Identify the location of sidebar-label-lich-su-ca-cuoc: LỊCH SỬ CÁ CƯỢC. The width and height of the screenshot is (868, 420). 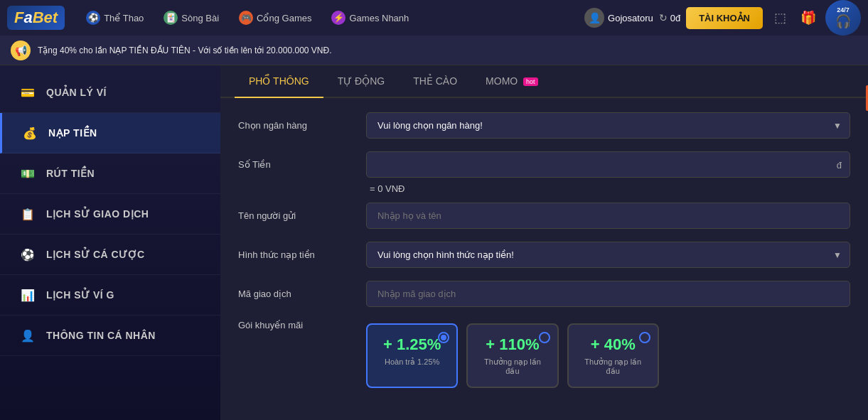
(95, 254).